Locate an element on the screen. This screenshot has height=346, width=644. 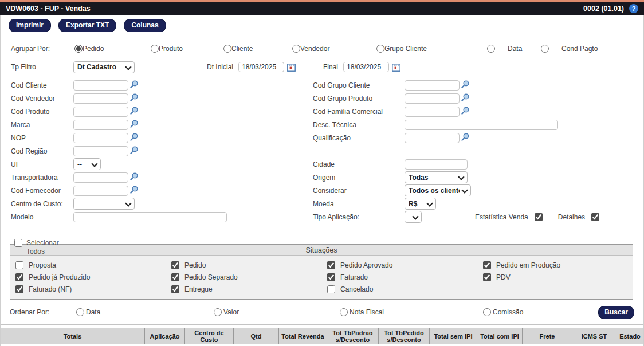
desc-tecnica-input is located at coordinates (481, 125).